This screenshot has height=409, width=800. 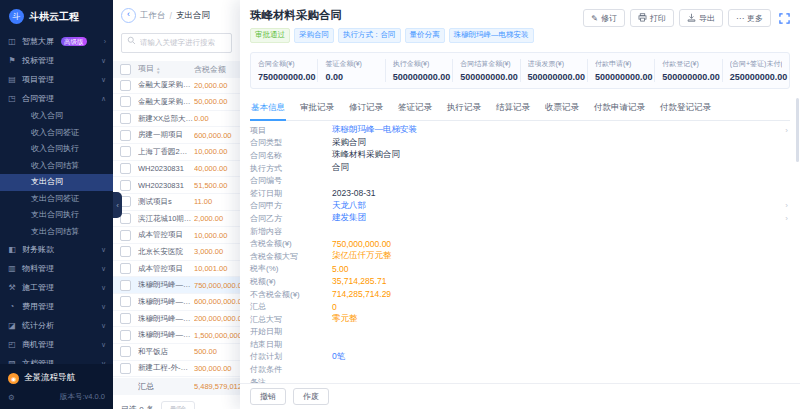 What do you see at coordinates (56, 216) in the screenshot?
I see `sidebar-subitem-6: 支出合同执行` at bounding box center [56, 216].